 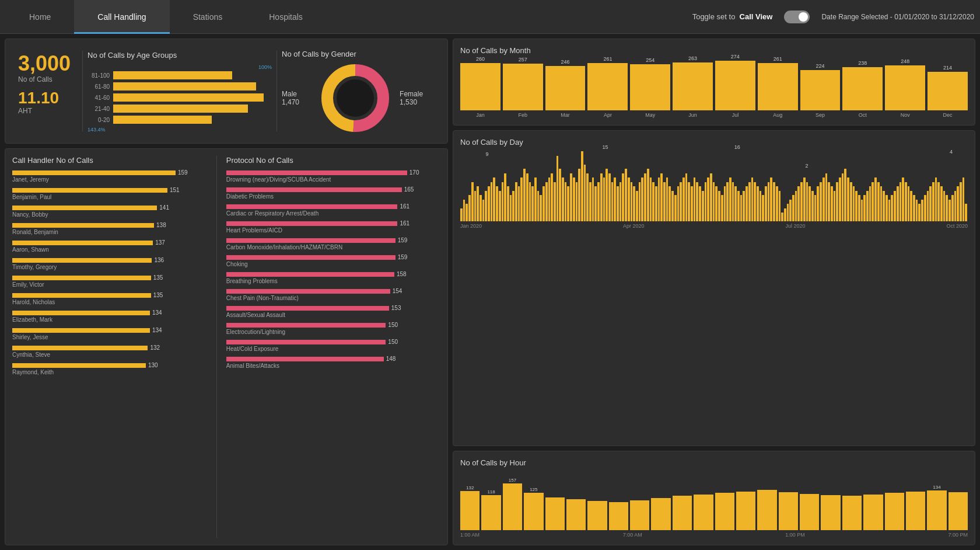 What do you see at coordinates (797, 17) in the screenshot?
I see `toggle-switch` at bounding box center [797, 17].